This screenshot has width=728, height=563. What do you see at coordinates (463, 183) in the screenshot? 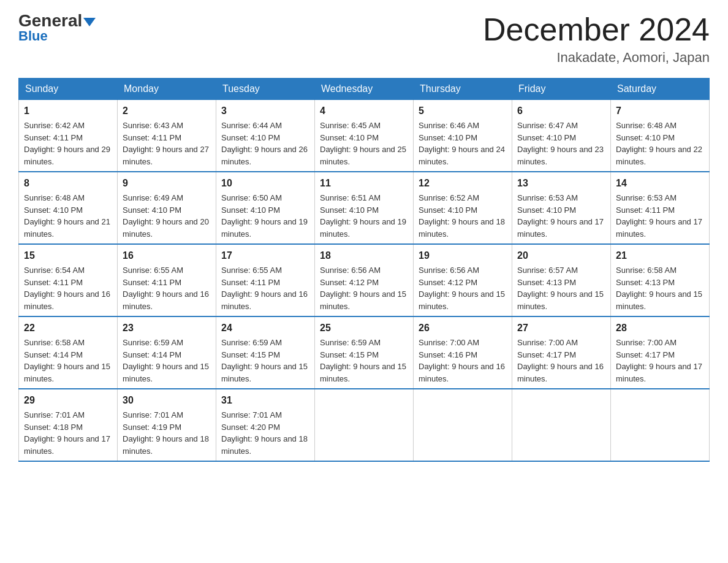
I see `day-number: 12` at bounding box center [463, 183].